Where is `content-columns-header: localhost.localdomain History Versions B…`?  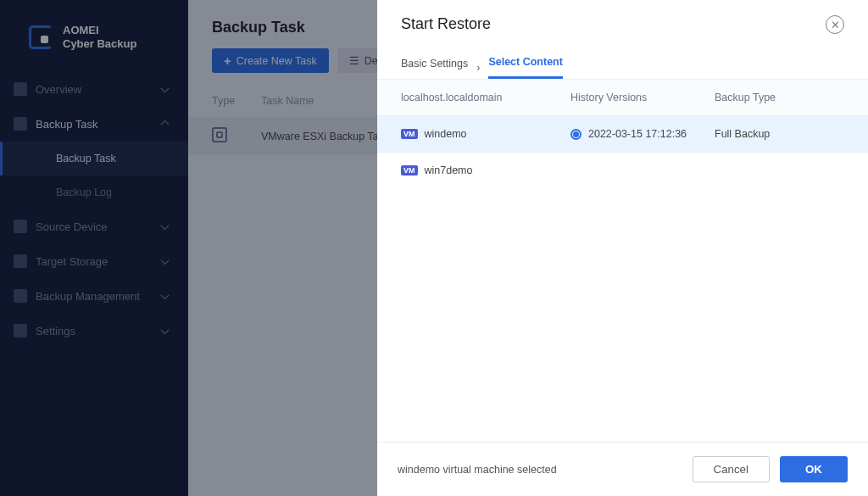
content-columns-header: localhost.localdomain History Versions B… is located at coordinates (622, 97).